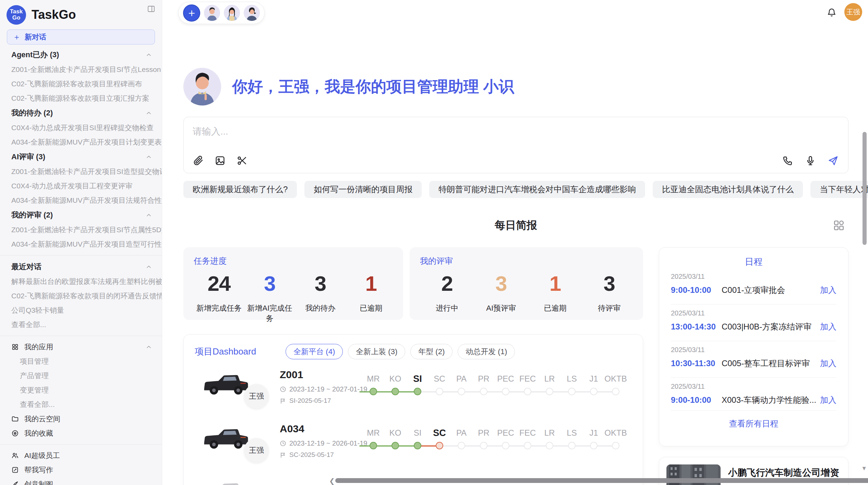 The image size is (868, 485). I want to click on suggestion-chip: 比亚迪全固态电池计划具体说了什么, so click(728, 189).